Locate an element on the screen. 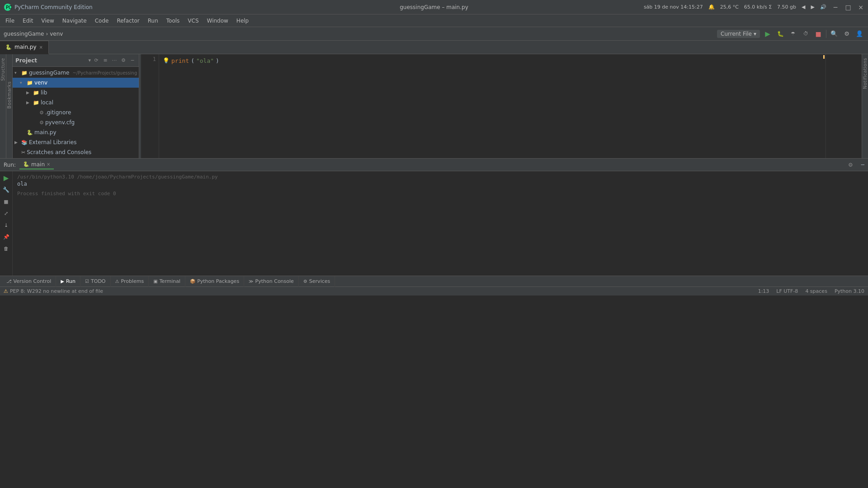  bookmarks-sidebar: Bookmarks is located at coordinates (9, 106).